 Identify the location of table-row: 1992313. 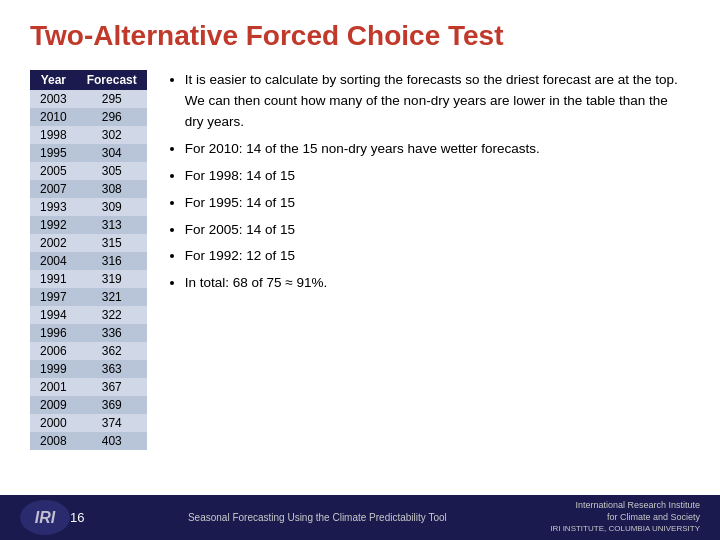
(88, 225).